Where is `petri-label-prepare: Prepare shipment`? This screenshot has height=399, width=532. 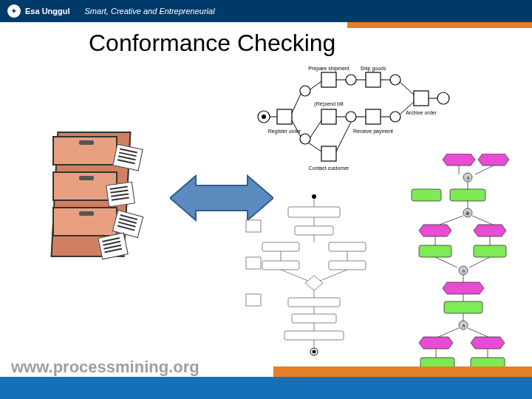
petri-label-prepare: Prepare shipment is located at coordinates (328, 69).